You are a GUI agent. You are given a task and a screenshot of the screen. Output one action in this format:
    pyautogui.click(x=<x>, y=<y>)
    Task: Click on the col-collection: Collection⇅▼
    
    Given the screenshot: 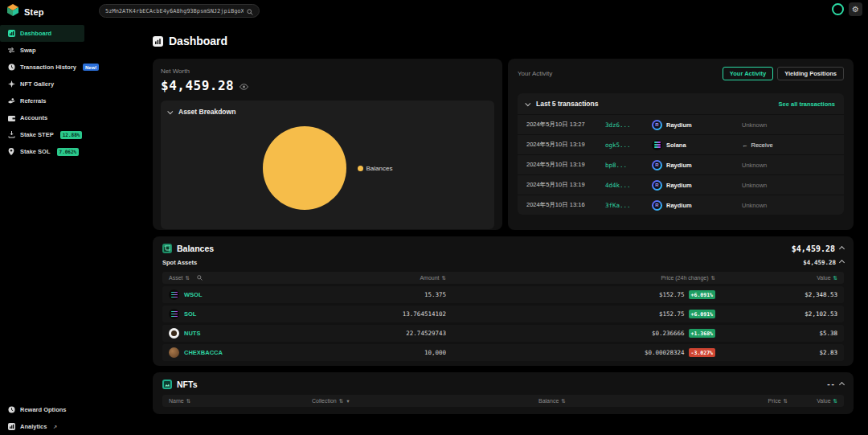 What is the action you would take?
    pyautogui.click(x=425, y=401)
    